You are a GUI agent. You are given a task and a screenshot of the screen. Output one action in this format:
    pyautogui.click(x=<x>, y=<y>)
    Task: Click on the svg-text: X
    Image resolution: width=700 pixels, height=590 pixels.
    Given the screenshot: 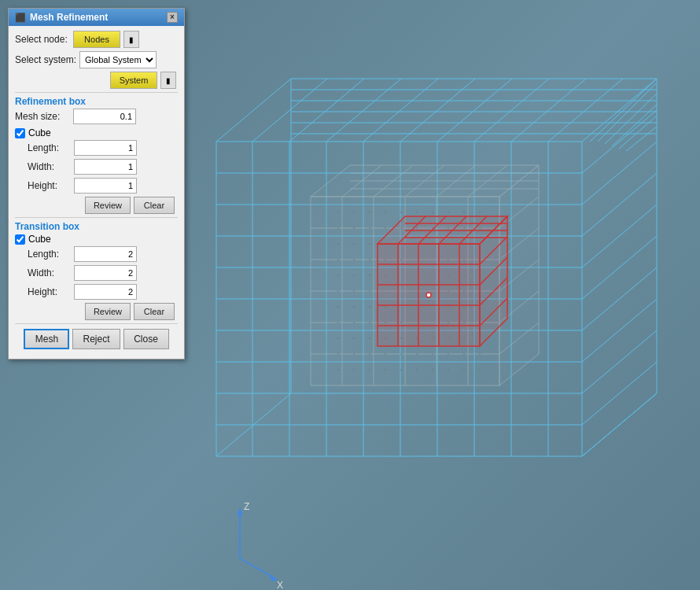 What is the action you would take?
    pyautogui.click(x=280, y=585)
    